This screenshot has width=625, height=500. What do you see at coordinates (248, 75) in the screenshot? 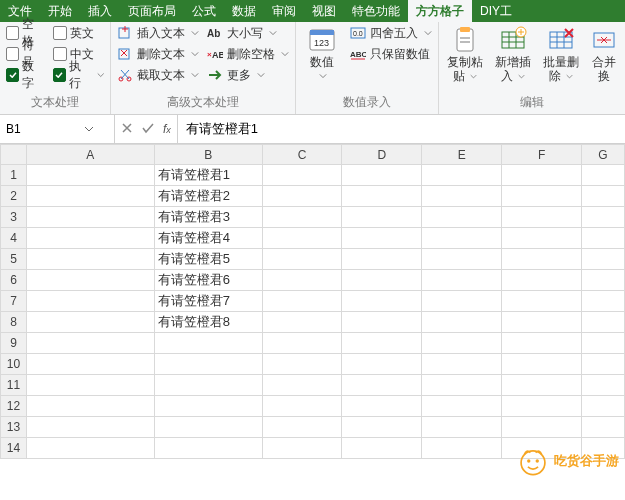
I see `btn-more: 更多` at bounding box center [248, 75].